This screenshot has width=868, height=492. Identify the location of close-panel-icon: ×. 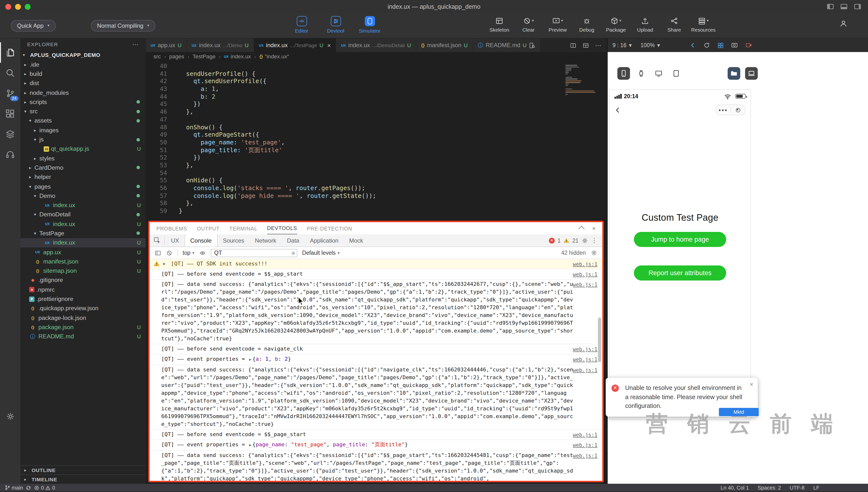
(594, 228).